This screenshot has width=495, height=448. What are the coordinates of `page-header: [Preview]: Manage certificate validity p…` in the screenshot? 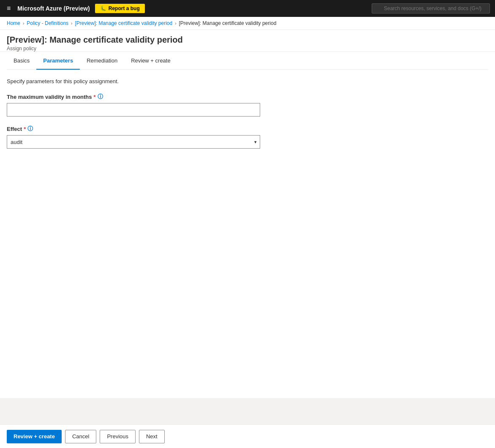 It's located at (248, 41).